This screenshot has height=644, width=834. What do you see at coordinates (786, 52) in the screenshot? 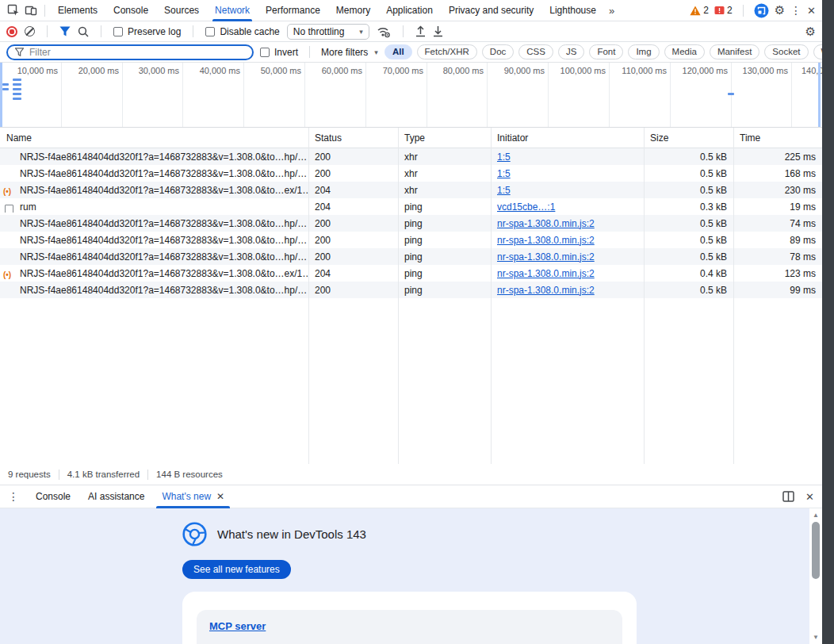
I see `chip-socket: Socket` at bounding box center [786, 52].